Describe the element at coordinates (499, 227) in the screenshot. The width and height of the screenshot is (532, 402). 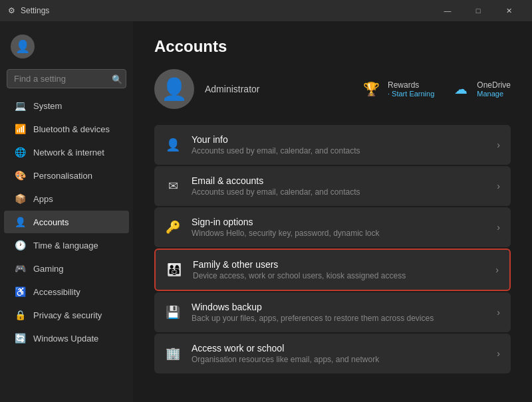
I see `sign-in-chevron: ›` at that location.